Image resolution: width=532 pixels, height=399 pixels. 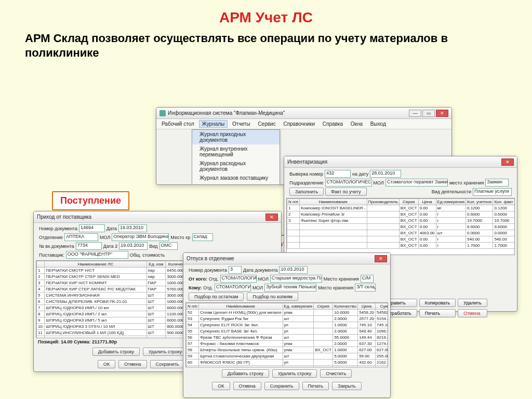 I want to click on inv-checkno: 432, so click(x=338, y=174).